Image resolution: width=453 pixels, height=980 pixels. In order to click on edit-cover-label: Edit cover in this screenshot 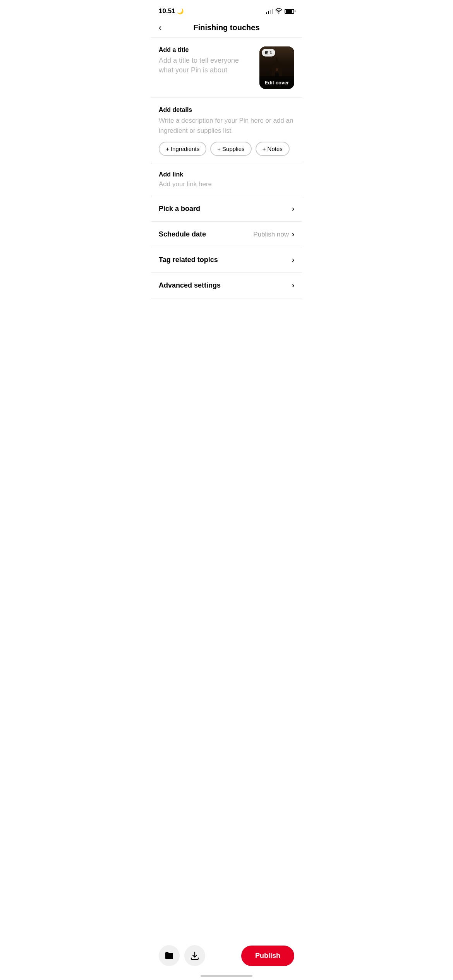, I will do `click(277, 83)`.